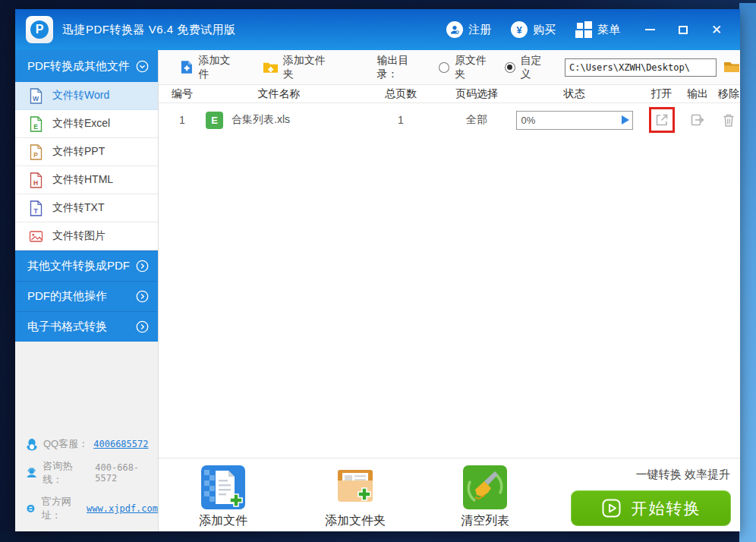  I want to click on add-folder-big-button: 添加文件夹, so click(355, 497).